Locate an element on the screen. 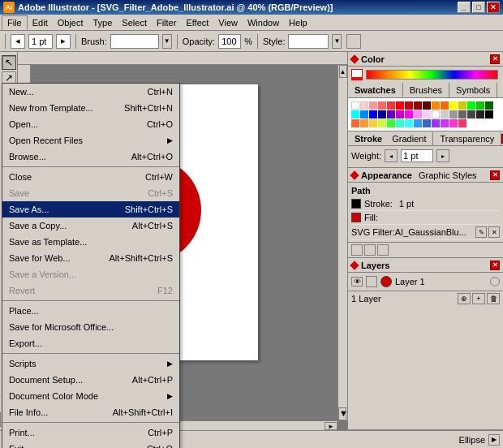 This screenshot has width=503, height=448. tool-selection: ↖ is located at coordinates (9, 62).